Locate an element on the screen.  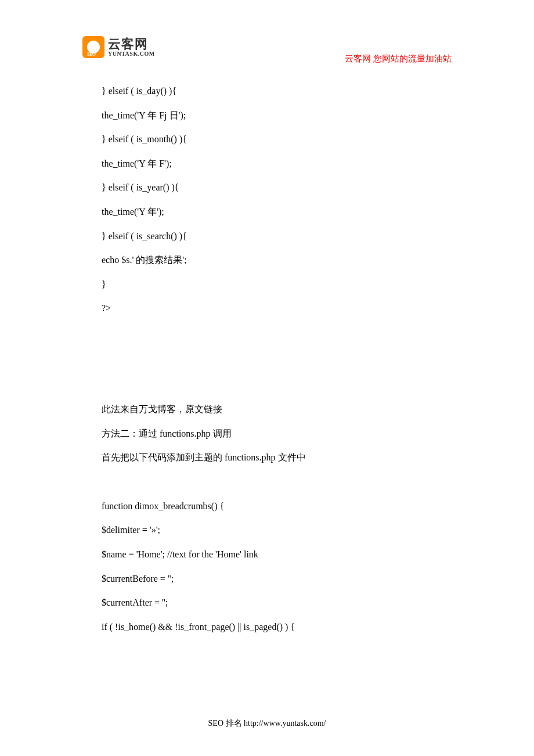
note-text: 方法二：通过 functions.php 调用 is located at coordinates (267, 434).